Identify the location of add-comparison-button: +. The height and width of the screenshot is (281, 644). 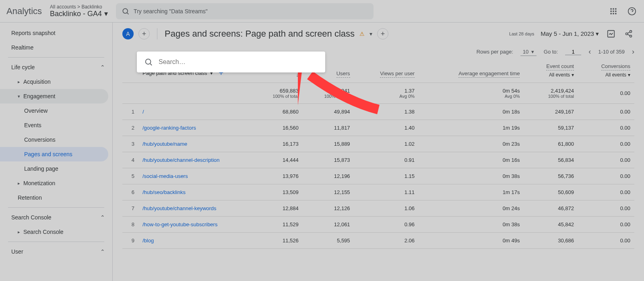
(144, 34).